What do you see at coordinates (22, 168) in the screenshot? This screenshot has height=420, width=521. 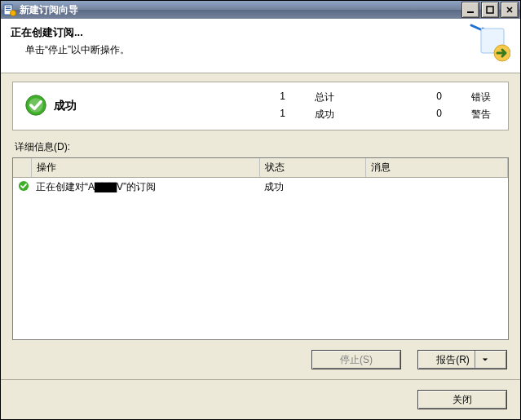 I see `col-icon` at bounding box center [22, 168].